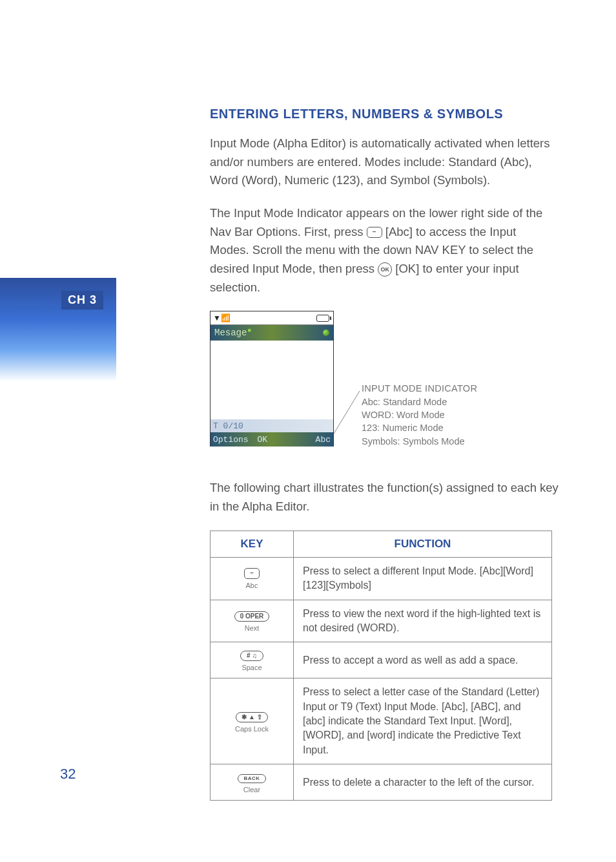 The height and width of the screenshot is (862, 616). Describe the element at coordinates (272, 380) in the screenshot. I see `phone-compose-area` at that location.